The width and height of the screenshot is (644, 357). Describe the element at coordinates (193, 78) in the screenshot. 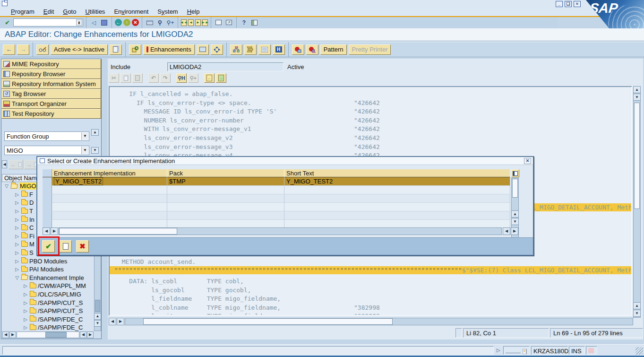

I see `find-next-button: ⚲+` at that location.